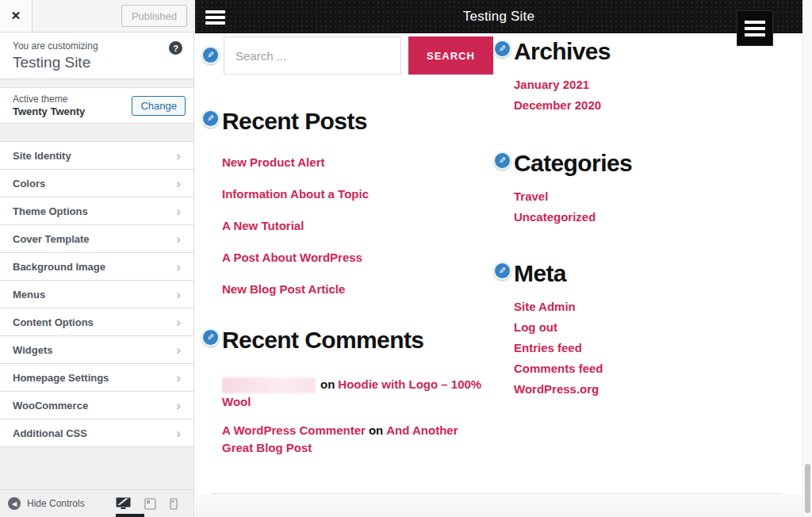  I want to click on category-link: Travel, so click(531, 197).